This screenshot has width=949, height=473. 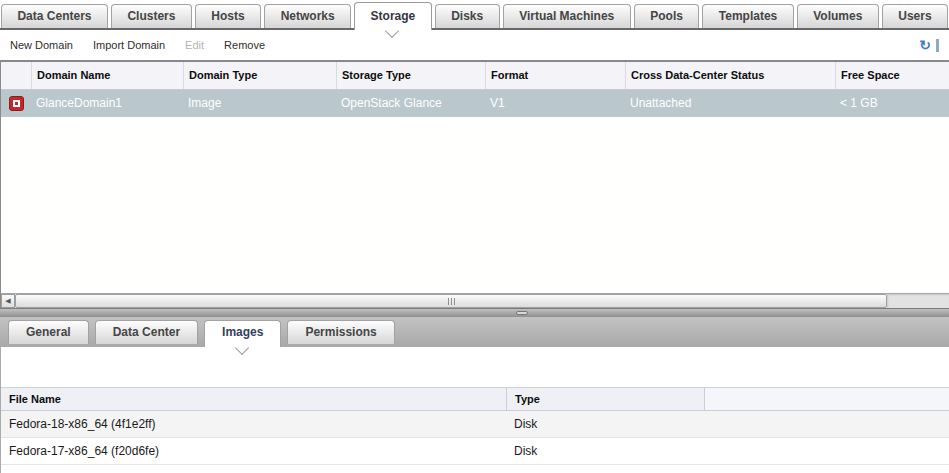 What do you see at coordinates (107, 104) in the screenshot?
I see `cell-domain-name: GlanceDomain1` at bounding box center [107, 104].